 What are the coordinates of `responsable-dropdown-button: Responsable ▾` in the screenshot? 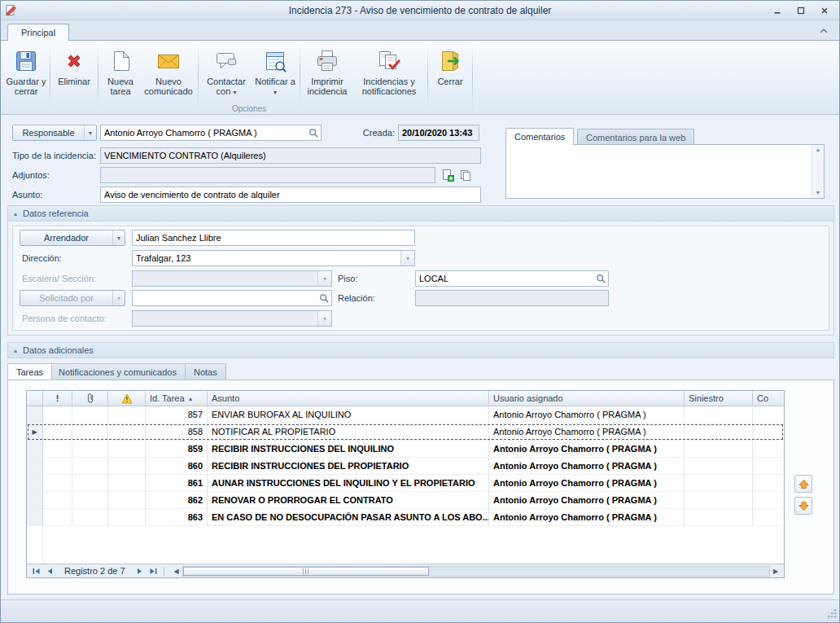 It's located at (55, 133).